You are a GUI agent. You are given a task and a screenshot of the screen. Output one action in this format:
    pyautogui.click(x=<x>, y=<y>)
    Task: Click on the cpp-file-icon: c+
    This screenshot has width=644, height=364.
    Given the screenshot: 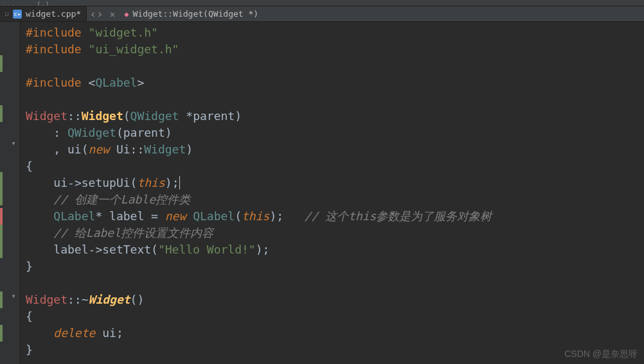 What is the action you would take?
    pyautogui.click(x=17, y=14)
    